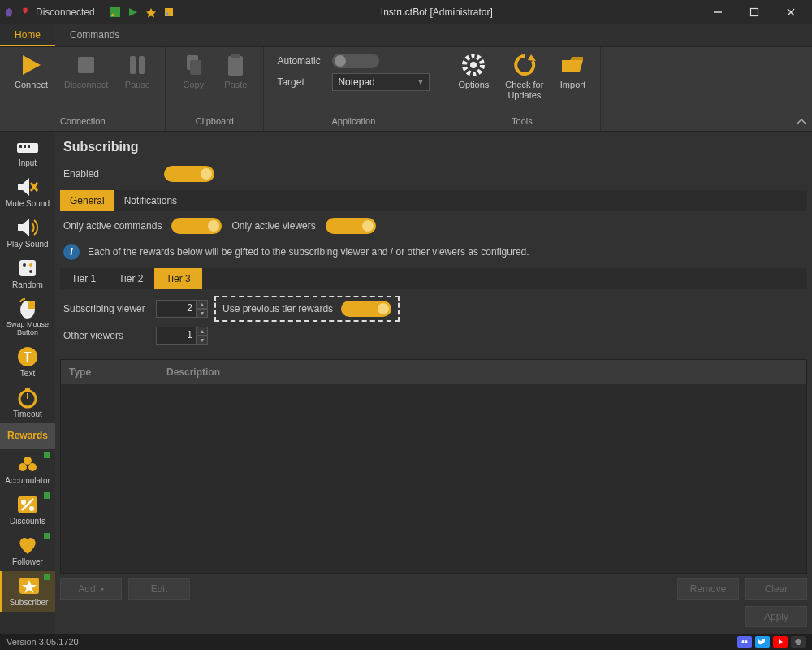 The image size is (812, 650). What do you see at coordinates (28, 228) in the screenshot?
I see `speaker-icon` at bounding box center [28, 228].